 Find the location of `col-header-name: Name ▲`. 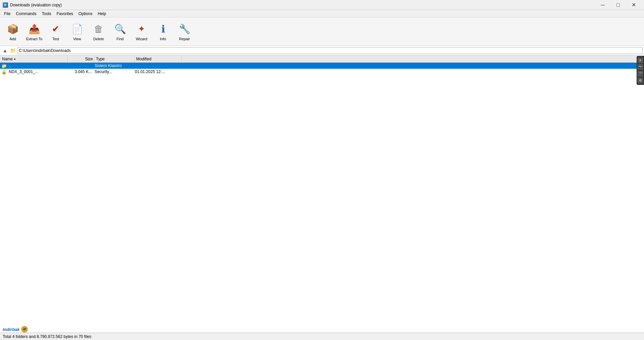

col-header-name: Name ▲ is located at coordinates (34, 59).